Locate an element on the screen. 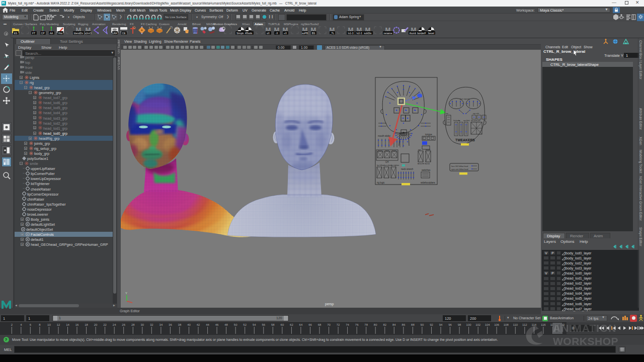 The width and height of the screenshot is (644, 362). svg-text: 54 is located at coordinates (255, 325).